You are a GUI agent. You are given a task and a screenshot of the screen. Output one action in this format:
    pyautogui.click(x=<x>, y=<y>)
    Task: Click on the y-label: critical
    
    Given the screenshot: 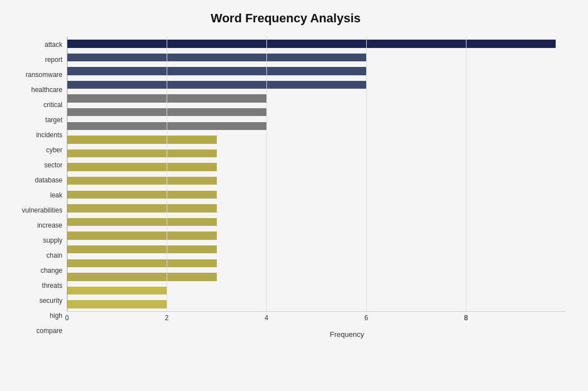 What is the action you would take?
    pyautogui.click(x=34, y=105)
    